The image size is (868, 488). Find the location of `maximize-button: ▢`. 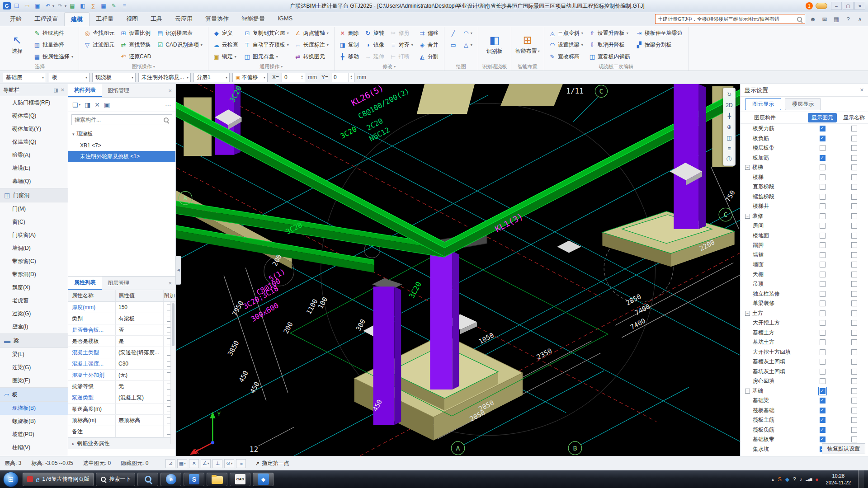

maximize-button: ▢ is located at coordinates (848, 6).